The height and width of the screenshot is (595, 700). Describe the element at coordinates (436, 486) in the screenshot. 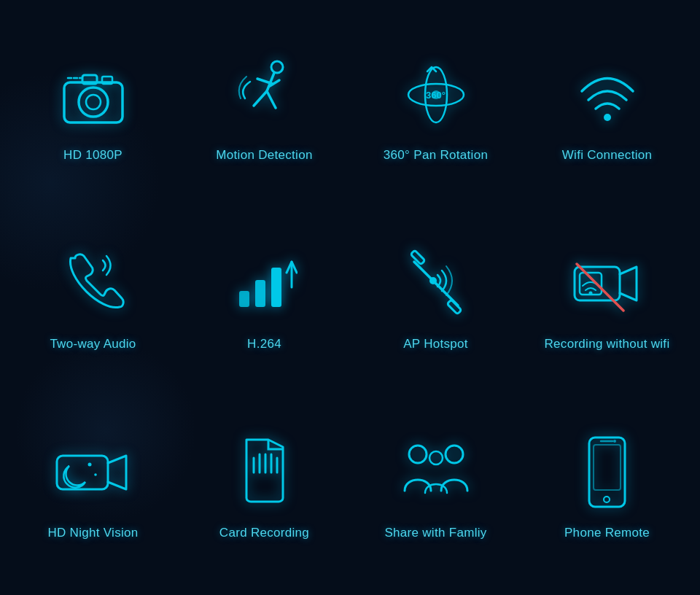

I see `feature-share-family: Share with Famliy` at that location.